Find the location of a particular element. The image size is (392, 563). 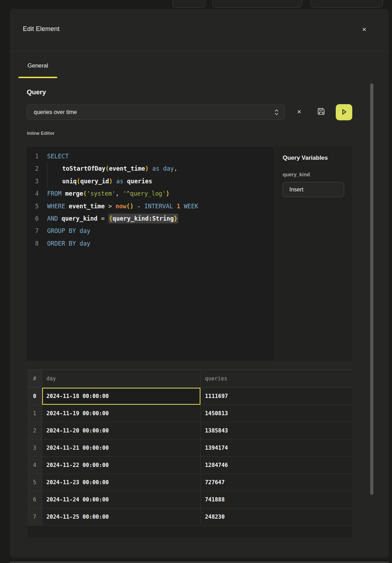

column-header-day: day is located at coordinates (122, 379).